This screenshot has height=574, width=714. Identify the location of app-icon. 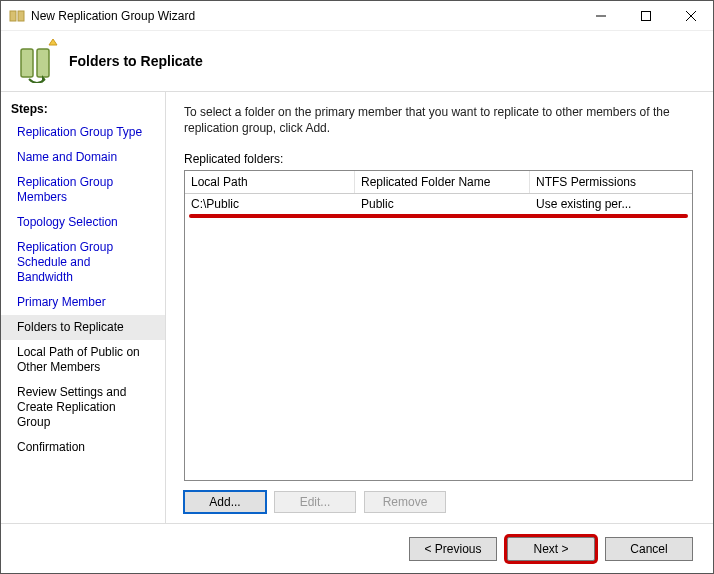
(17, 16).